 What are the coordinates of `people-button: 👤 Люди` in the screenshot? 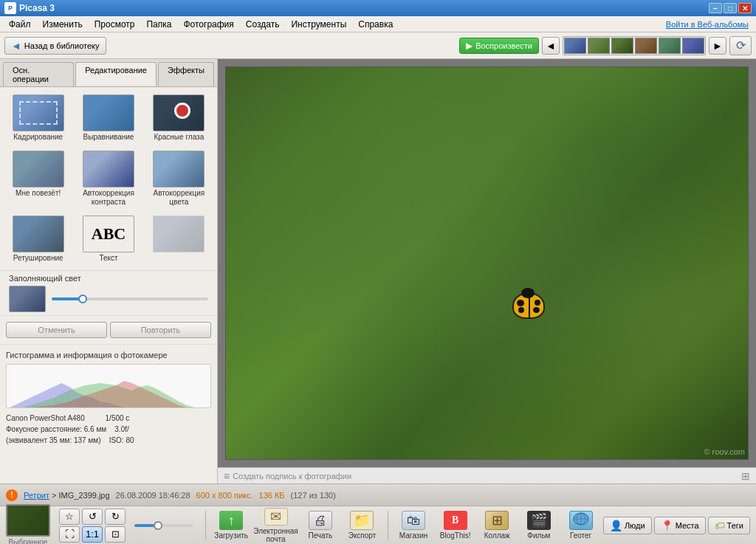 It's located at (628, 526).